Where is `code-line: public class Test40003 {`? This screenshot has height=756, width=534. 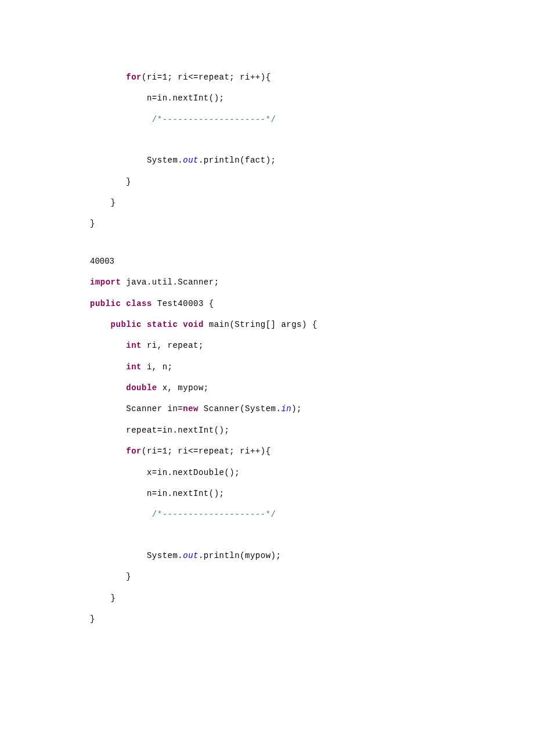
code-line: public class Test40003 { is located at coordinates (267, 304).